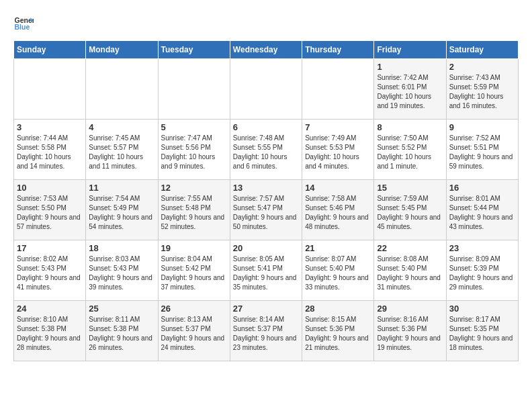 The width and height of the screenshot is (532, 411). I want to click on calendar-cell: 6Sunrise: 7:48 AM Sunset: 5:55 PM Daylig…, so click(266, 150).